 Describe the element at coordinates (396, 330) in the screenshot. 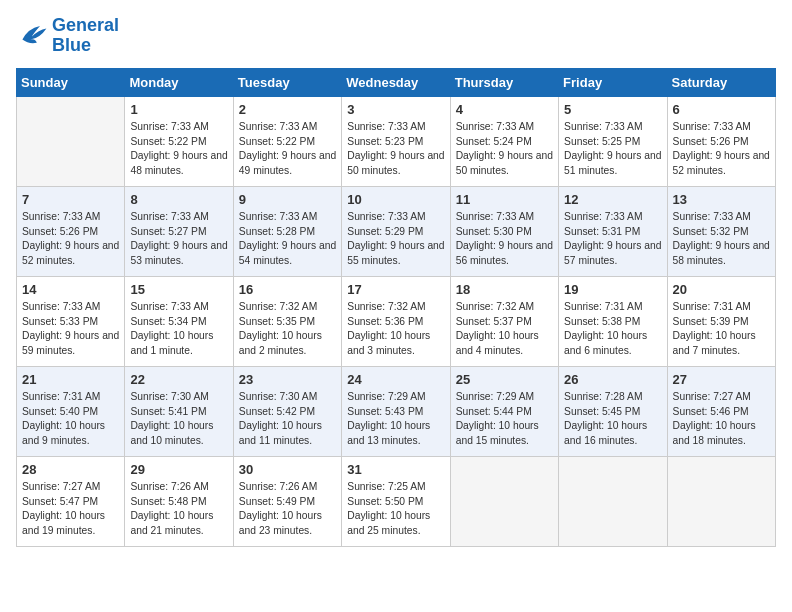

I see `day-info: Sunrise: 7:32 AMSunset: 5:36 PMDaylight:…` at that location.